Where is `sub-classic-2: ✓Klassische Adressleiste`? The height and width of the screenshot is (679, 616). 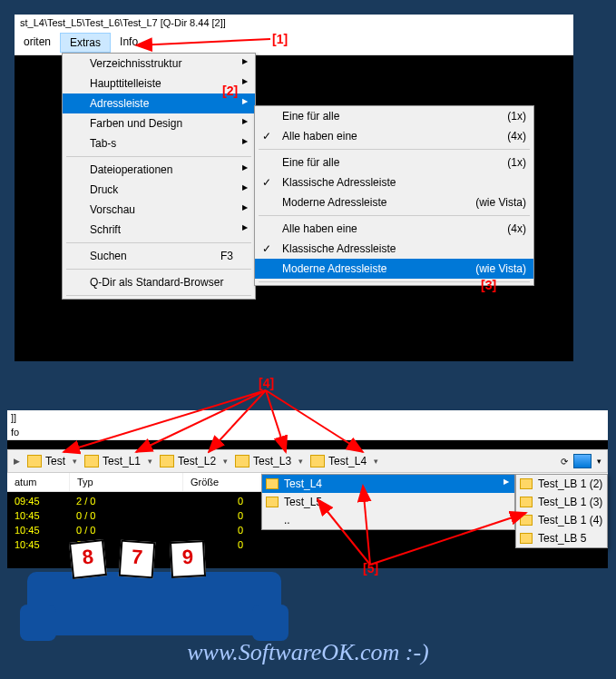
sub-classic-2: ✓Klassische Adressleiste is located at coordinates (394, 249).